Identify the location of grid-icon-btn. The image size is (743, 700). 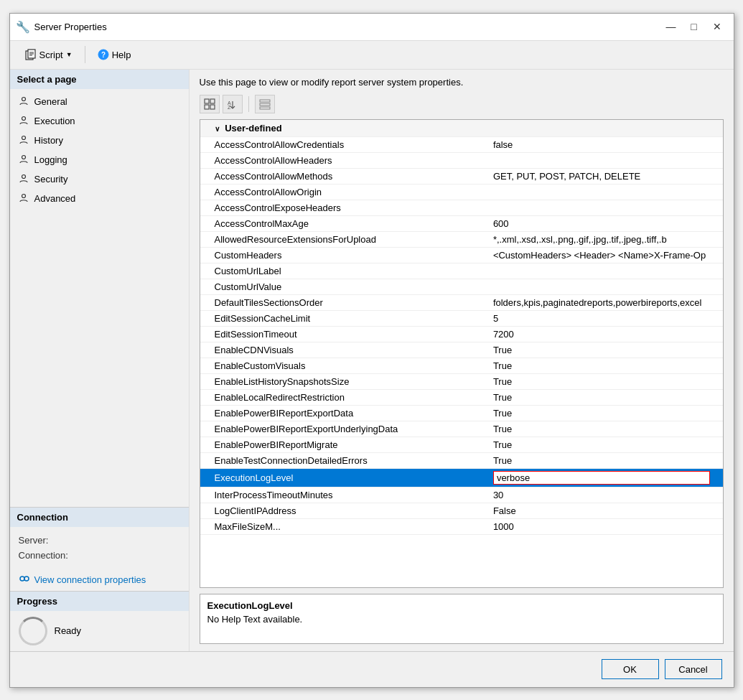
(210, 104).